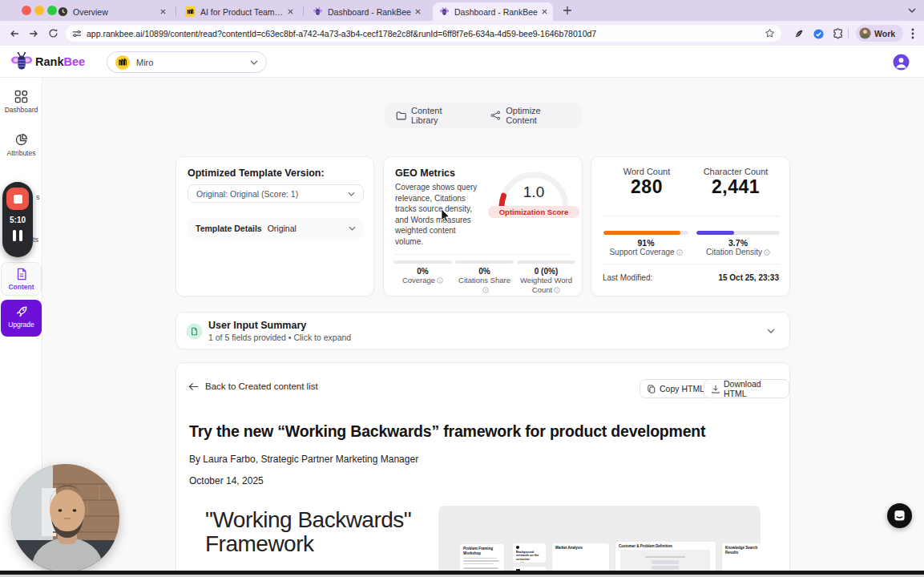 The image size is (924, 577). Describe the element at coordinates (26, 10) in the screenshot. I see `window-close-button` at that location.